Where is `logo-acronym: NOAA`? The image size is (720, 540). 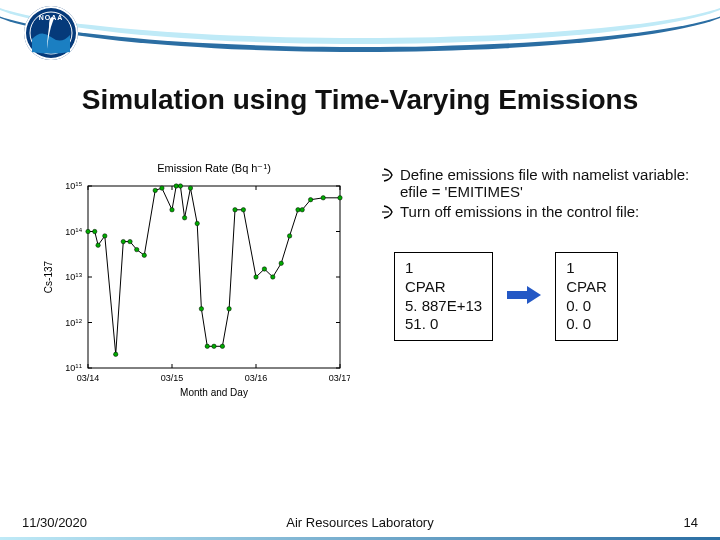 logo-acronym: NOAA is located at coordinates (51, 18).